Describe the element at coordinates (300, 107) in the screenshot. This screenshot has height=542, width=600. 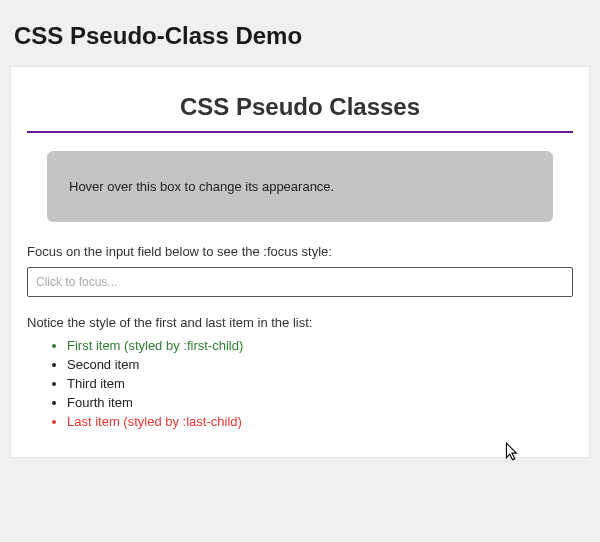
I see `card-title: CSS Pseudo Classes` at that location.